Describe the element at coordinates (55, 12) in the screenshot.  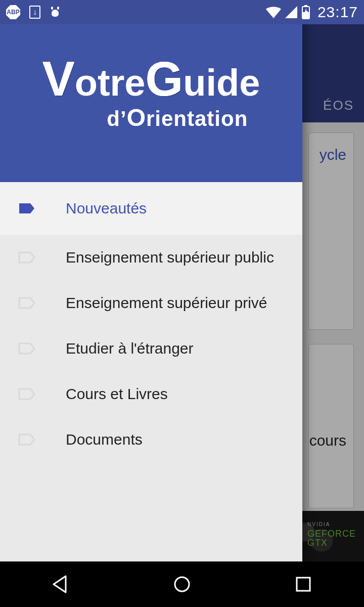
I see `android-debug-icon` at that location.